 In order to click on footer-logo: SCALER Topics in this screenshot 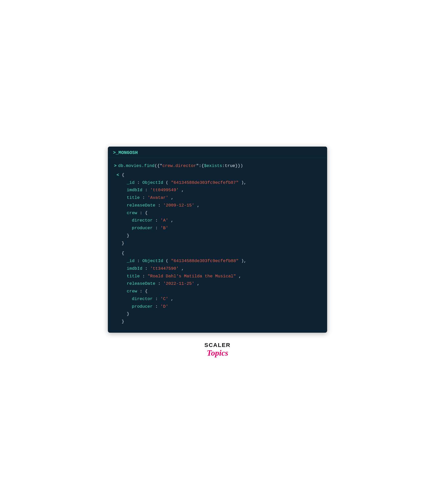, I will do `click(218, 350)`.